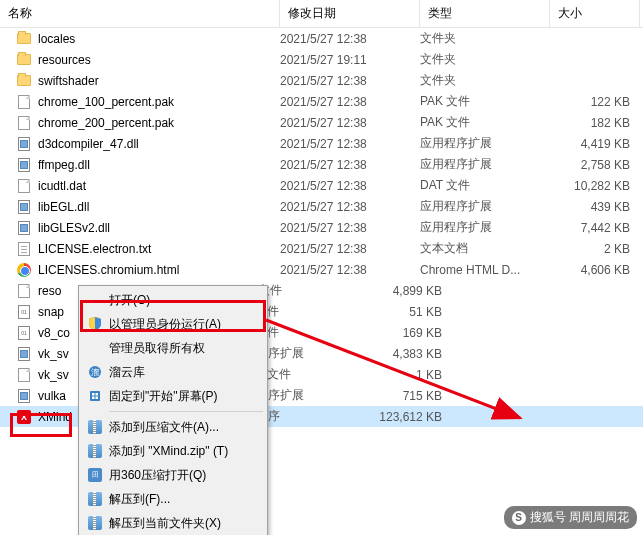 The height and width of the screenshot is (535, 643). I want to click on file-row: ffmpeg.dll2021/5/27 12:38应用程序扩展2,758 KB, so click(322, 164).